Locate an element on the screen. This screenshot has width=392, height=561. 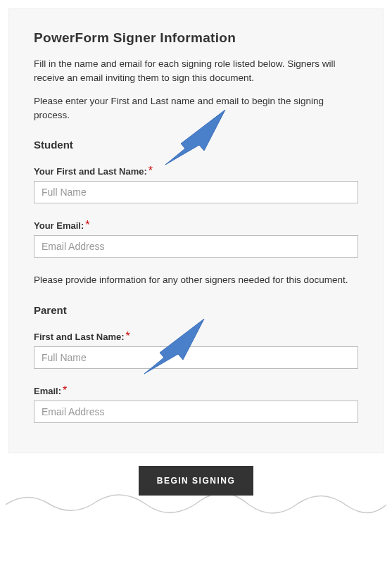
student-email-input is located at coordinates (196, 246).